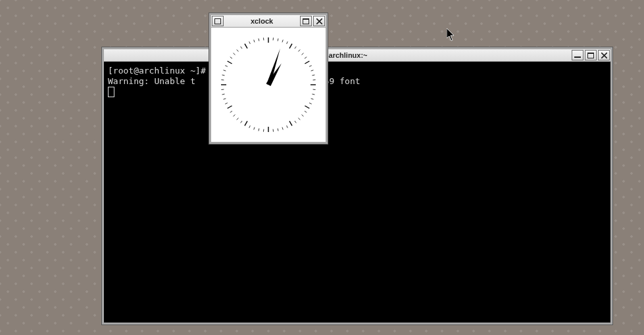  I want to click on terminal-title: root@archlinux:~, so click(337, 55).